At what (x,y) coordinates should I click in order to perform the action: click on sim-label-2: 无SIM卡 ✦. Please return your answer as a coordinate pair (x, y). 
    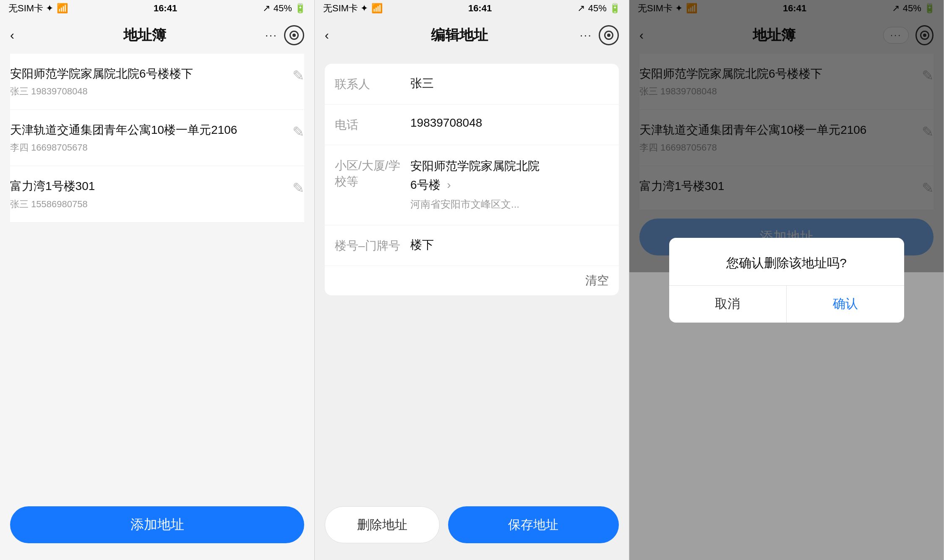
    Looking at the image, I should click on (346, 8).